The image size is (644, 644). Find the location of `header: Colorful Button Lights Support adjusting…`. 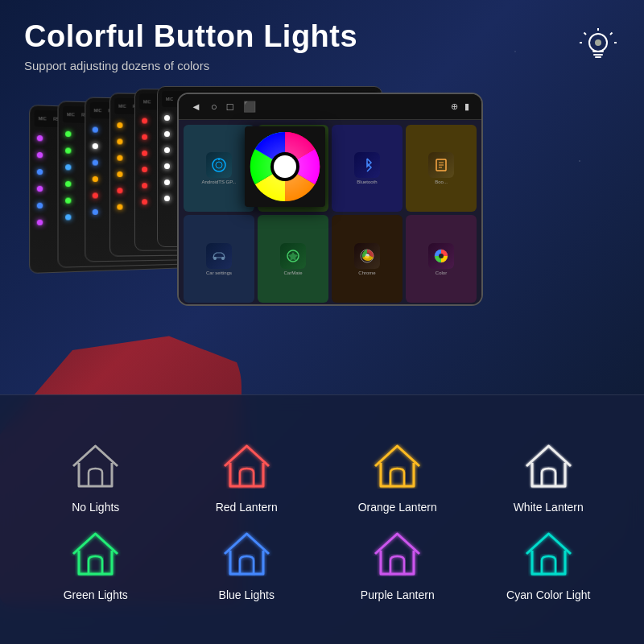

header: Colorful Button Lights Support adjusting… is located at coordinates (322, 40).